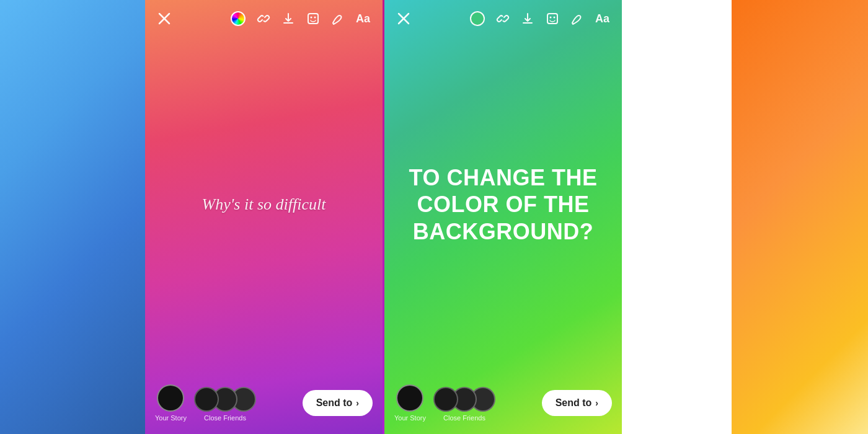 Image resolution: width=868 pixels, height=434 pixels. I want to click on bottom-bar-1: Your Story Close Friends Send to ›, so click(264, 405).